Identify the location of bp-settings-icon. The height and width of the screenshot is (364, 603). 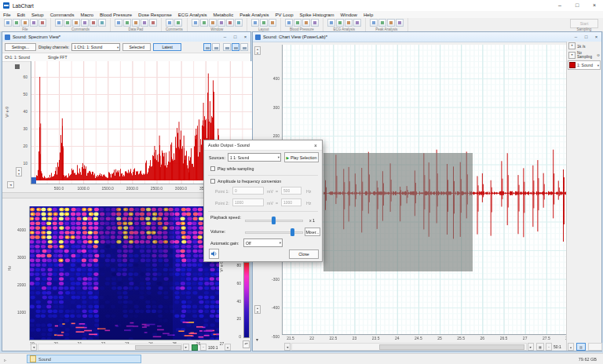
(289, 23).